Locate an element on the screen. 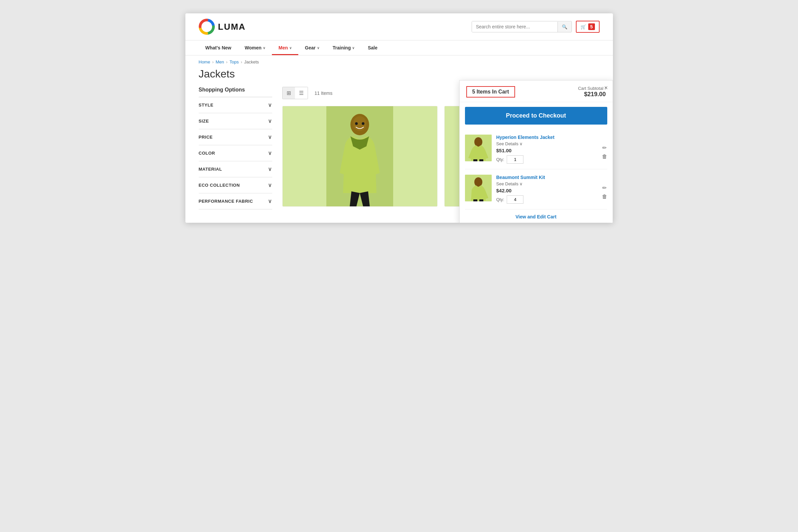 This screenshot has height=532, width=798. product-card is located at coordinates (360, 156).